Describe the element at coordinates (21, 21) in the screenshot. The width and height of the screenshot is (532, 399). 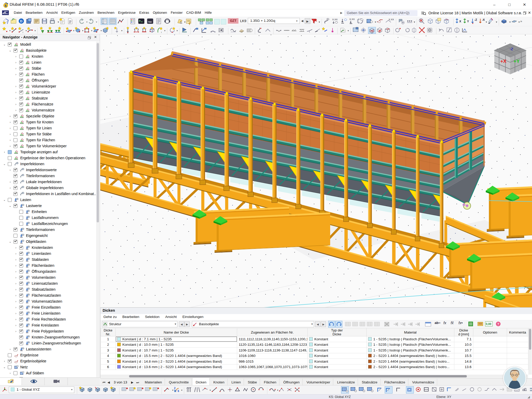
I see `svg-text: D` at that location.